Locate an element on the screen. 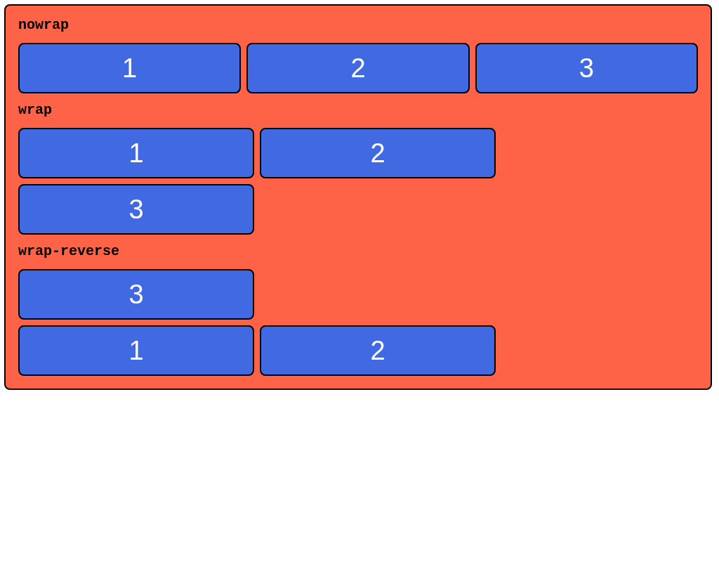 This screenshot has height=588, width=719. wrap-row: 1 2 3 is located at coordinates (257, 181).